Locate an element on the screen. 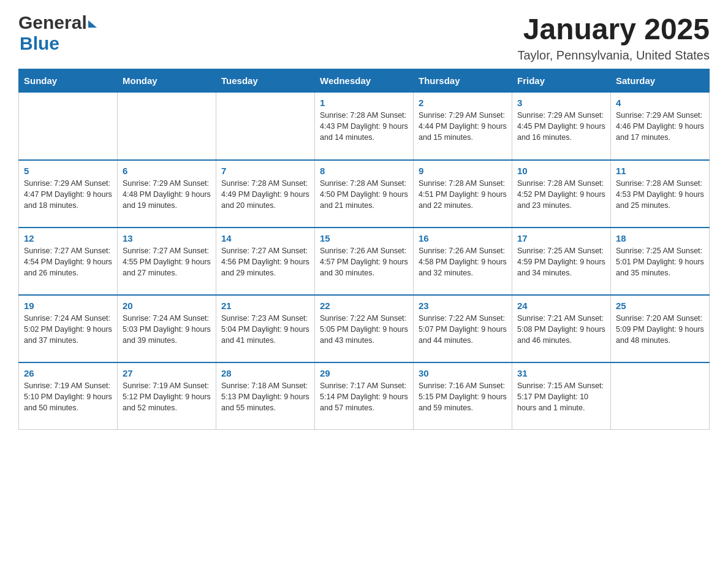  weekday-header-sunday: Sunday is located at coordinates (69, 81).